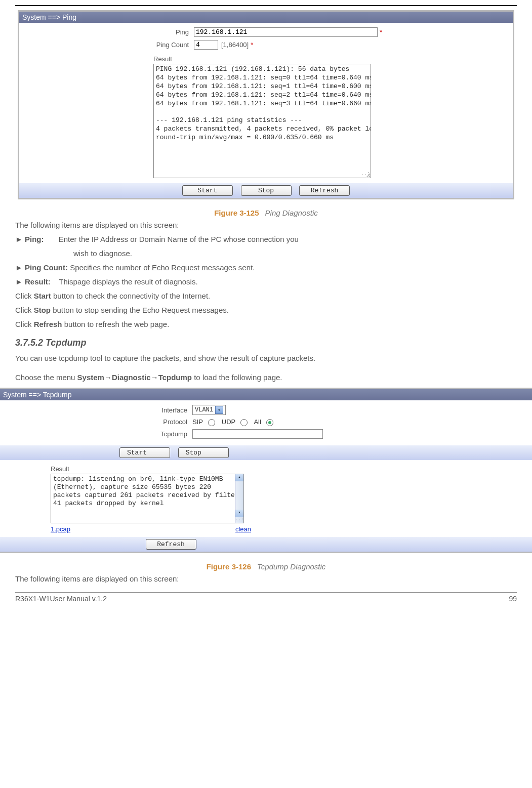 The width and height of the screenshot is (532, 788). Describe the element at coordinates (239, 513) in the screenshot. I see `scroll-down-icon: ▾` at that location.